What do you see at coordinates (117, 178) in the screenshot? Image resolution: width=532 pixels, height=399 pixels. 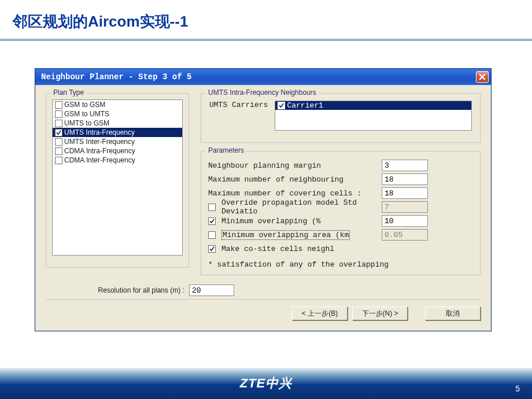 I see `plan-type-list: GSM to GSMGSM to UMTSUMTS to GSMUMTS Int…` at bounding box center [117, 178].